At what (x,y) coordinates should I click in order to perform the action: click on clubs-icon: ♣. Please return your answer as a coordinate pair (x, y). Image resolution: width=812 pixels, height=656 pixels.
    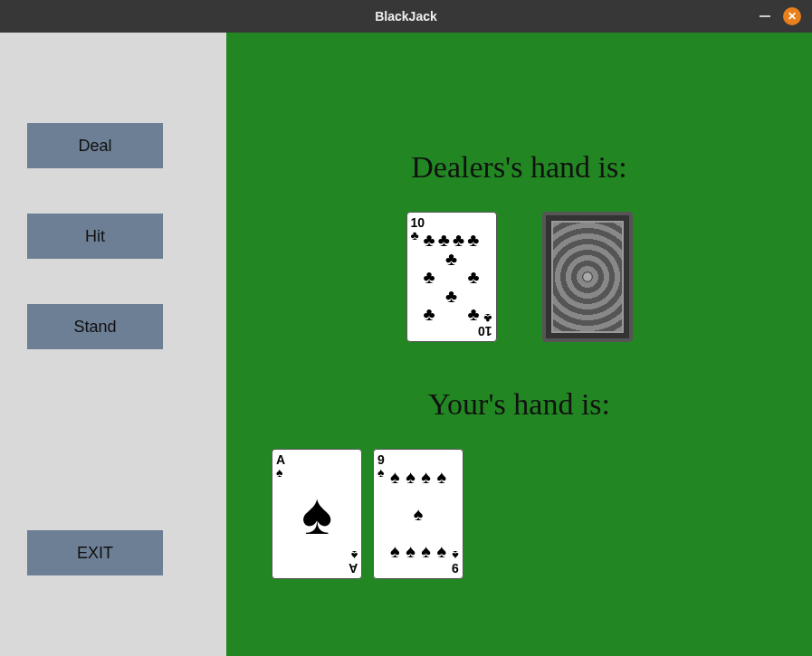
    Looking at the image, I should click on (485, 318).